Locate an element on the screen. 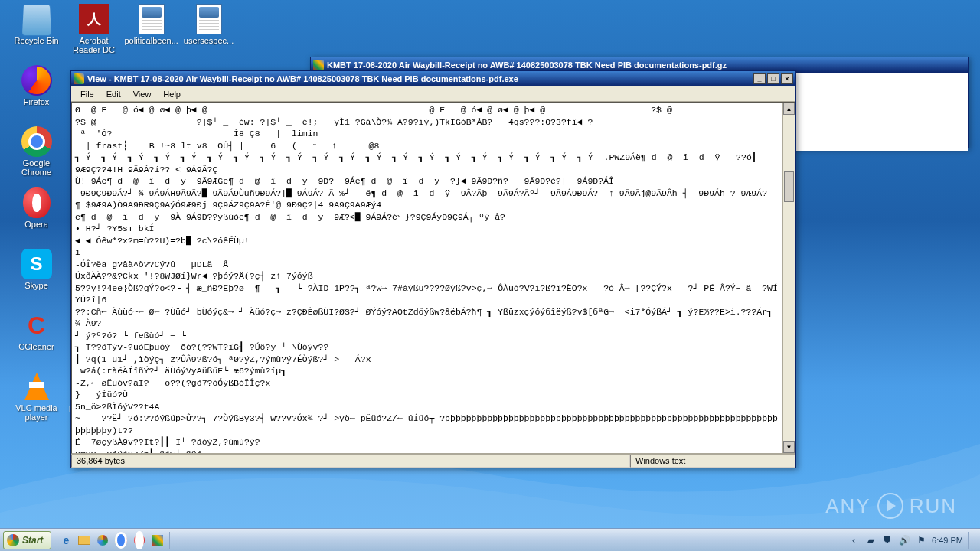 The width and height of the screenshot is (980, 551). start-button: Start is located at coordinates (28, 540).